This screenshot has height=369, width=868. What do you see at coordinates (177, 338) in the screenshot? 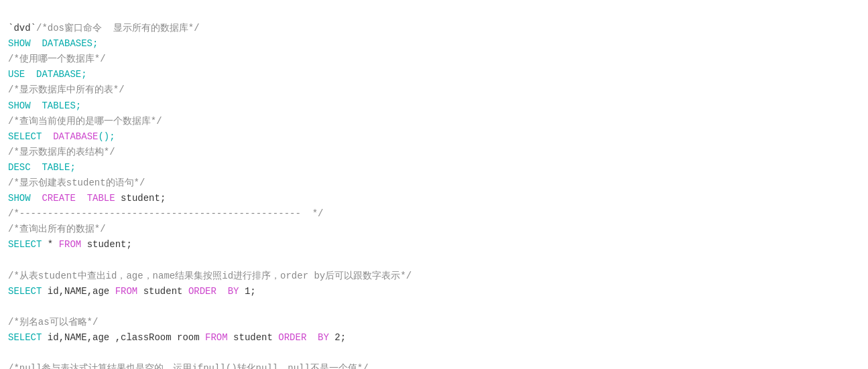
I see `line-alias: SELECT id,NAME,age ,classRoom room FROM …` at bounding box center [177, 338].